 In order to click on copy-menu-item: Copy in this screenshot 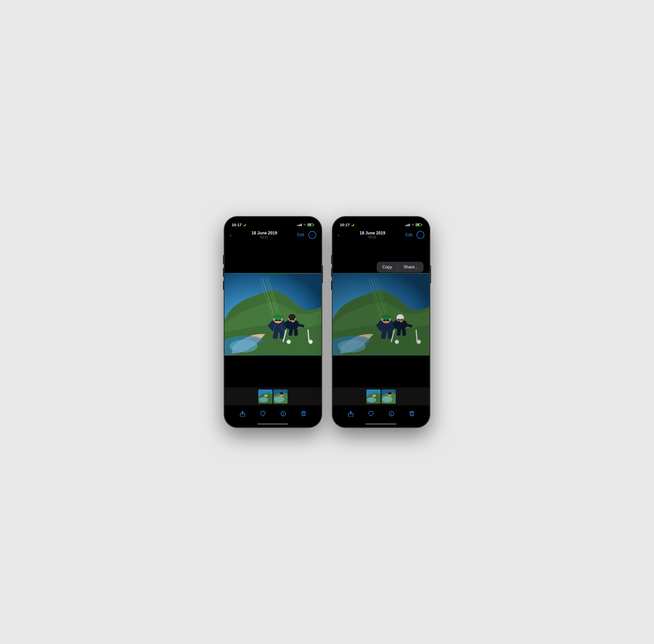, I will do `click(387, 267)`.